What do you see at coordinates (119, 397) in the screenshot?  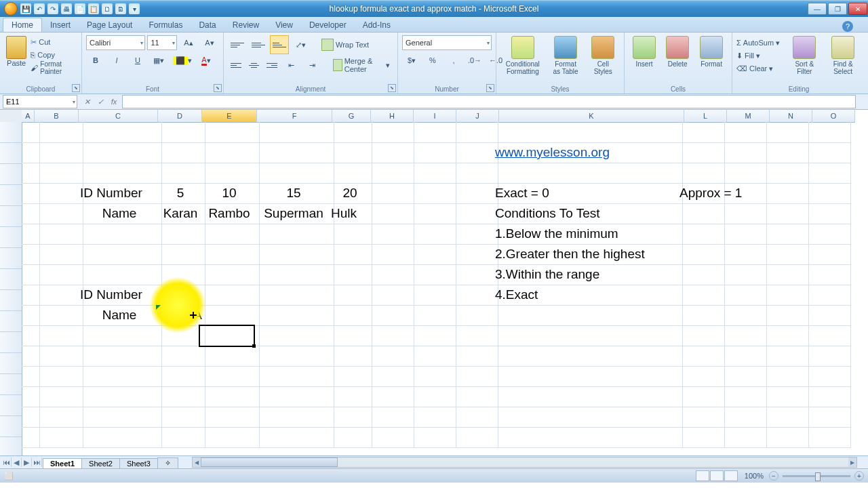 I see `cell-C14` at bounding box center [119, 397].